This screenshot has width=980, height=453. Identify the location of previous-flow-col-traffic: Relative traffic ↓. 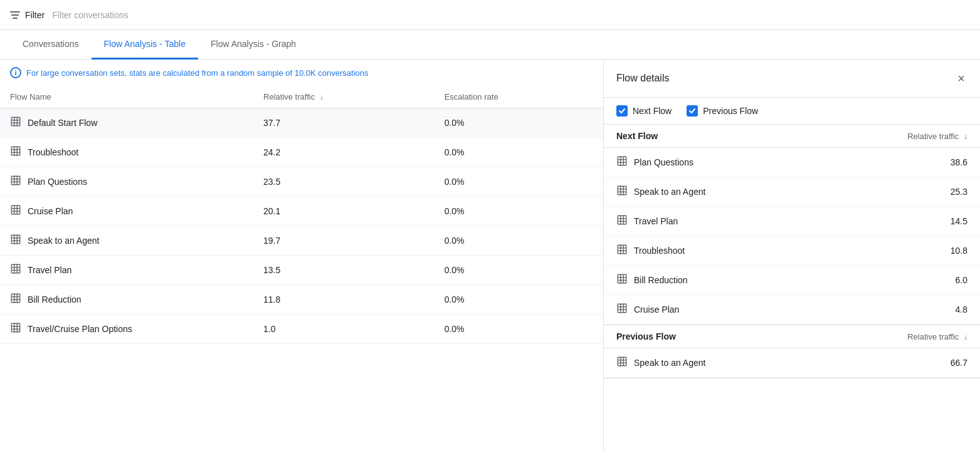
(914, 337).